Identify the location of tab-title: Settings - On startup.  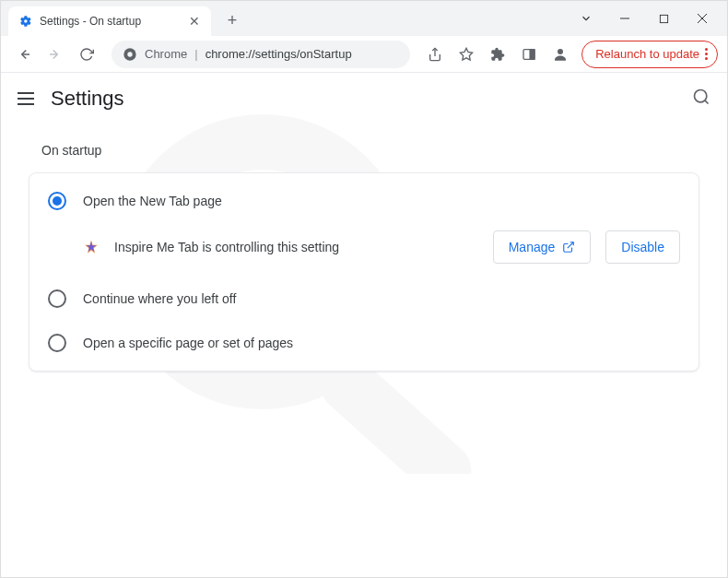
(90, 21).